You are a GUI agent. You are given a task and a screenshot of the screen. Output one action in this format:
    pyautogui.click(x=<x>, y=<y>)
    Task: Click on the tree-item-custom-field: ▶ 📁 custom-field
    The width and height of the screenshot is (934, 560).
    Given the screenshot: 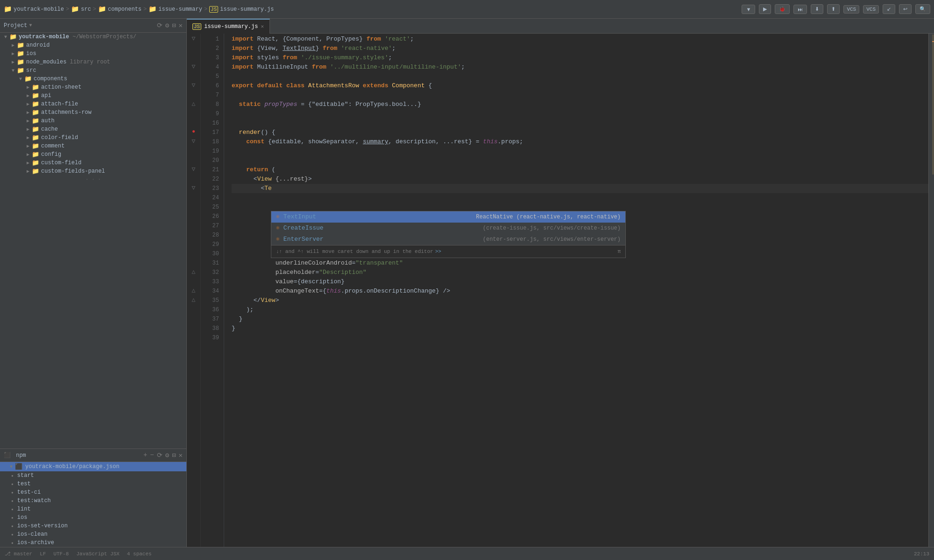 What is the action you would take?
    pyautogui.click(x=93, y=163)
    